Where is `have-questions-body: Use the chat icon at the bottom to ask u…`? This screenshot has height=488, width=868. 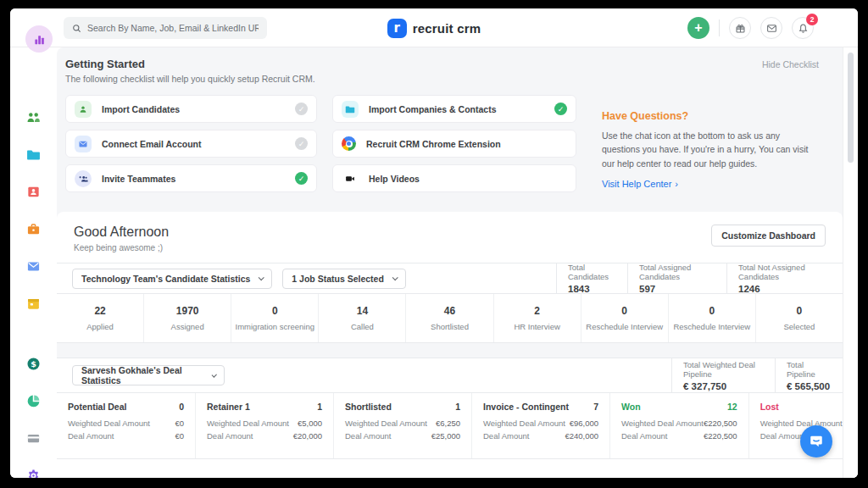 have-questions-body: Use the chat icon at the bottom to ask u… is located at coordinates (710, 149).